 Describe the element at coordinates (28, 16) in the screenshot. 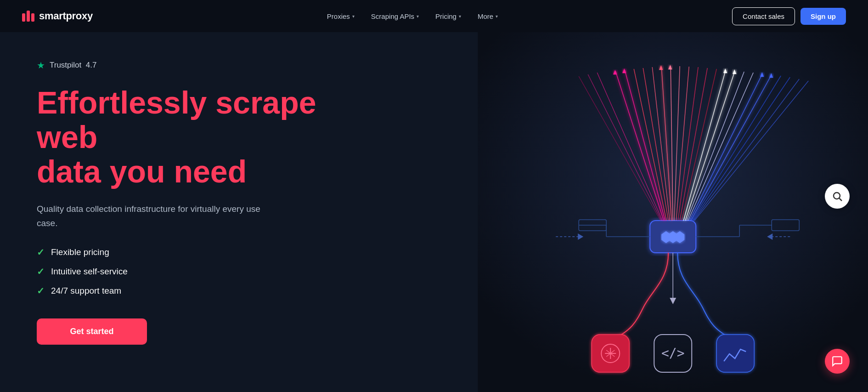

I see `logo-icon` at that location.